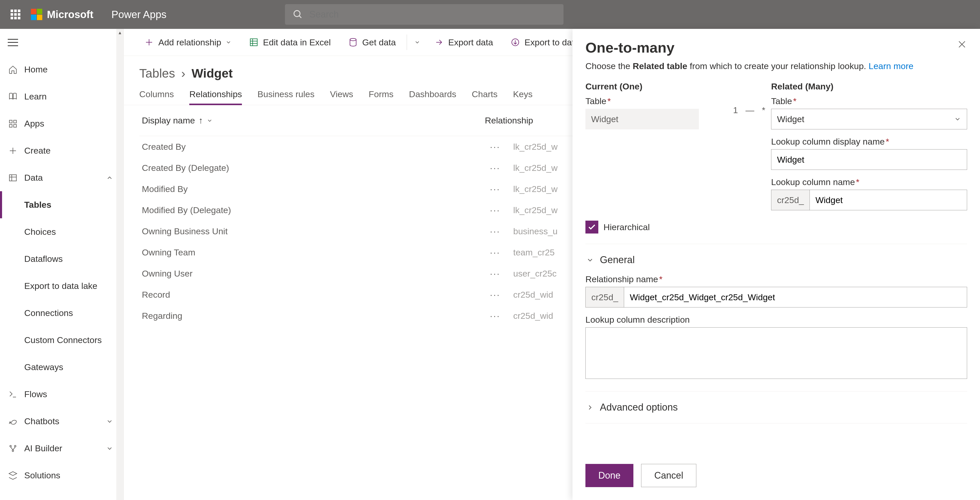  What do you see at coordinates (372, 43) in the screenshot?
I see `cmd-get-data: Get data` at bounding box center [372, 43].